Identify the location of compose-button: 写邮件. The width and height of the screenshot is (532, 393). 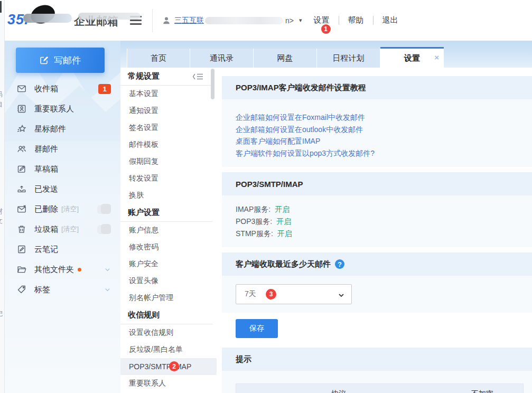
(60, 60).